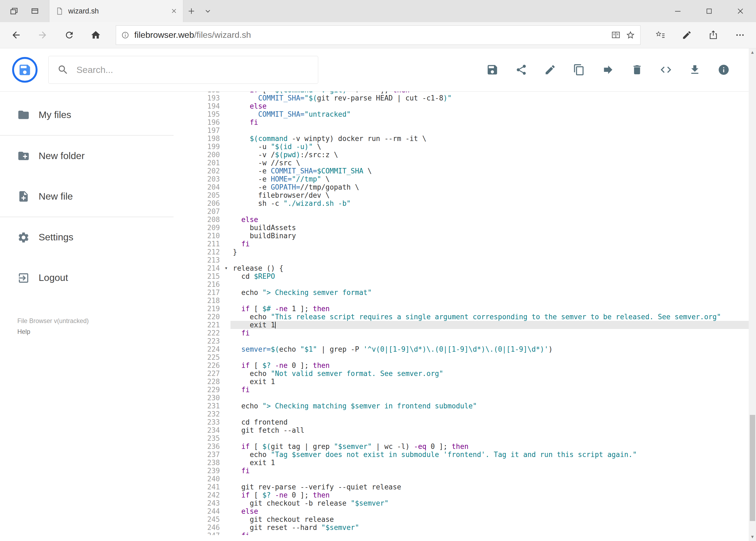 The width and height of the screenshot is (756, 541). I want to click on sidebar-item-new-folder: New folder, so click(87, 156).